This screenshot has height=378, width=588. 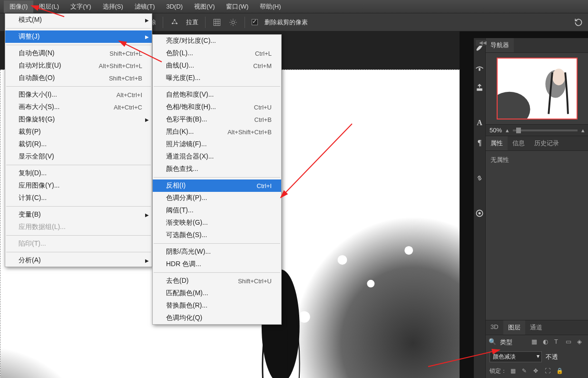 What do you see at coordinates (49, 7) in the screenshot?
I see `menu-layer: 图层(L)` at bounding box center [49, 7].